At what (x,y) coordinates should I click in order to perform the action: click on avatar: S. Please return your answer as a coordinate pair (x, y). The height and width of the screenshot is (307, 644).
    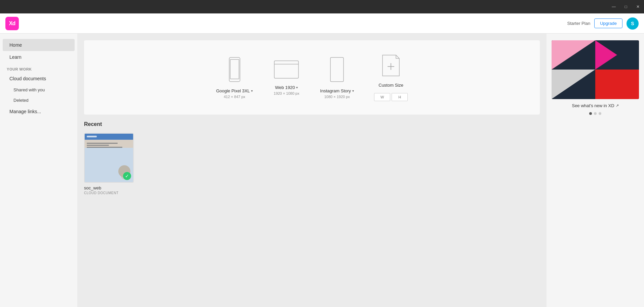
    Looking at the image, I should click on (633, 24).